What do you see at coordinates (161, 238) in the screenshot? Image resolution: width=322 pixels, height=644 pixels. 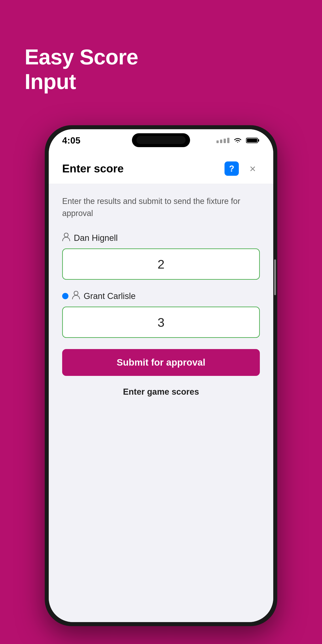 I see `player-name-row-1: Dan Hignell` at bounding box center [161, 238].